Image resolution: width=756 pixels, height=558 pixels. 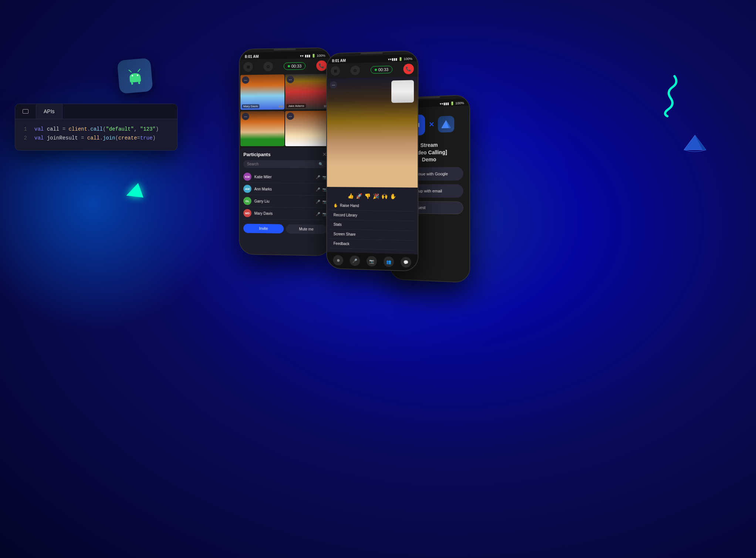 I want to click on effects-btn: ⊙, so click(x=268, y=67).